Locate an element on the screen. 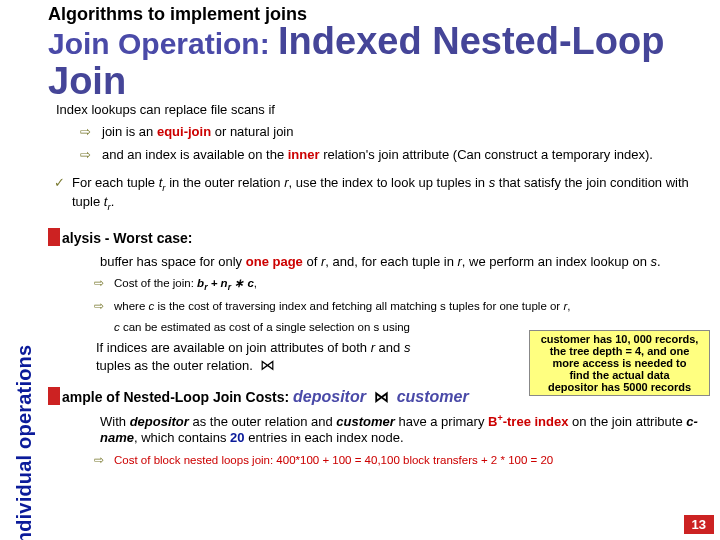 This screenshot has height=540, width=720. txt: , which contains is located at coordinates (182, 438).